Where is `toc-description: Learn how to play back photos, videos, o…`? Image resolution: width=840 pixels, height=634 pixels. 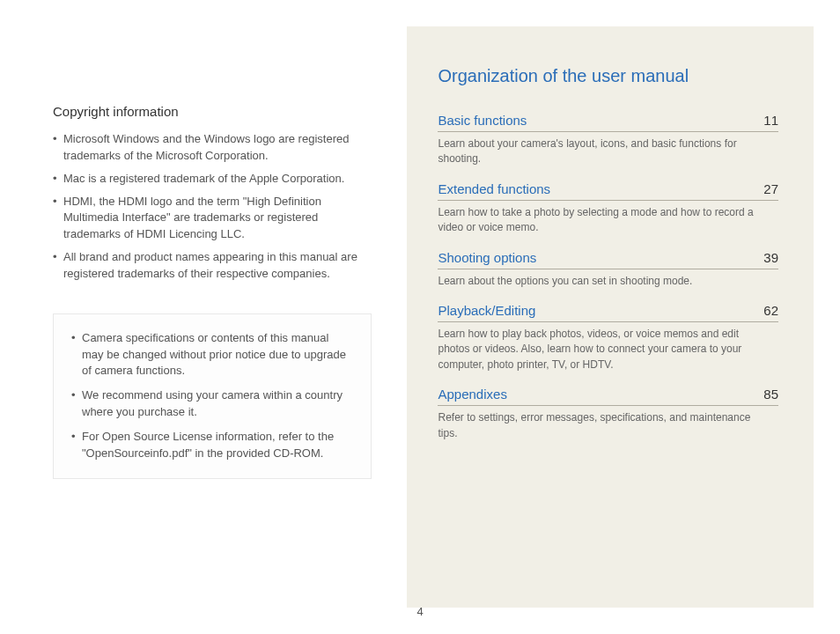
toc-description: Learn how to play back photos, videos, o… is located at coordinates (596, 350).